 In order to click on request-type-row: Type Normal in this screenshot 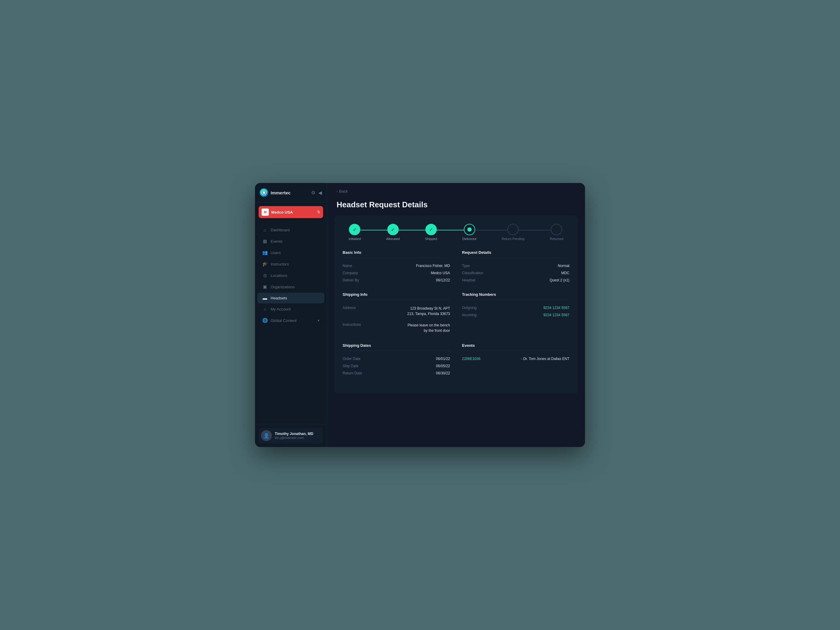, I will do `click(516, 266)`.